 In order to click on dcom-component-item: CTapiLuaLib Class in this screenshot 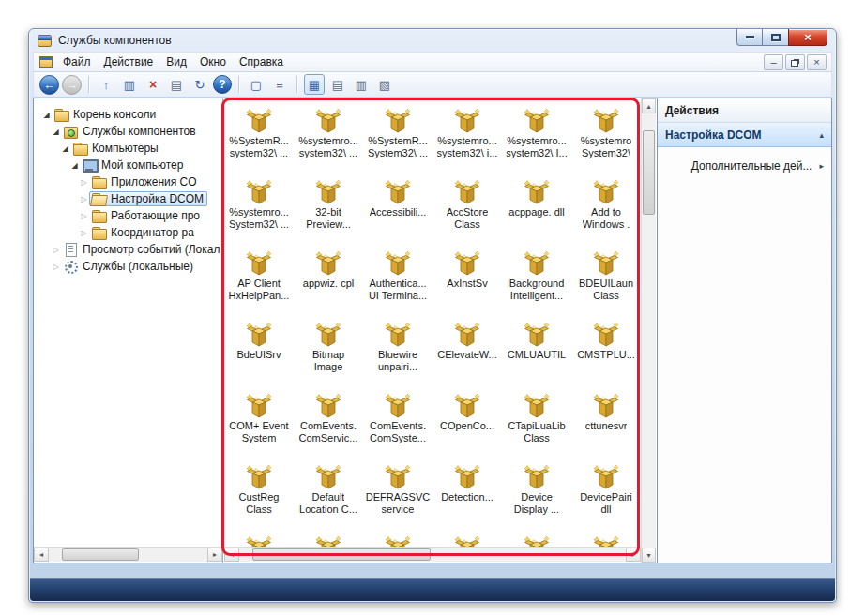, I will do `click(537, 424)`.